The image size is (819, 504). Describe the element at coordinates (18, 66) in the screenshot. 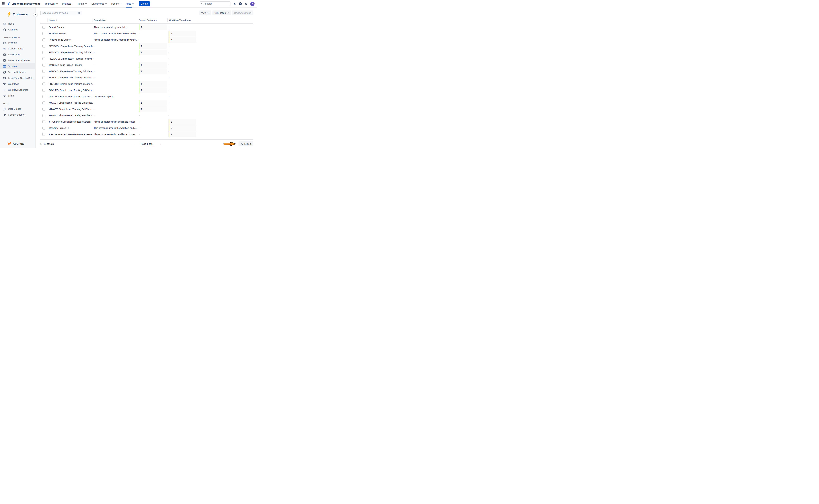

I see `sidebar-item-screens: Screens` at that location.